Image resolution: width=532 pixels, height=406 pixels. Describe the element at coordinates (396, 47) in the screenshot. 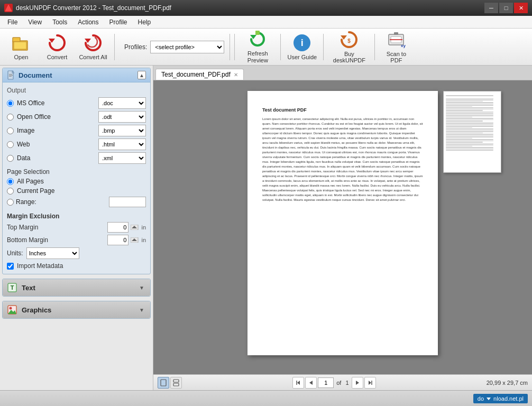

I see `scan-button: xyz Scan to PDF` at that location.